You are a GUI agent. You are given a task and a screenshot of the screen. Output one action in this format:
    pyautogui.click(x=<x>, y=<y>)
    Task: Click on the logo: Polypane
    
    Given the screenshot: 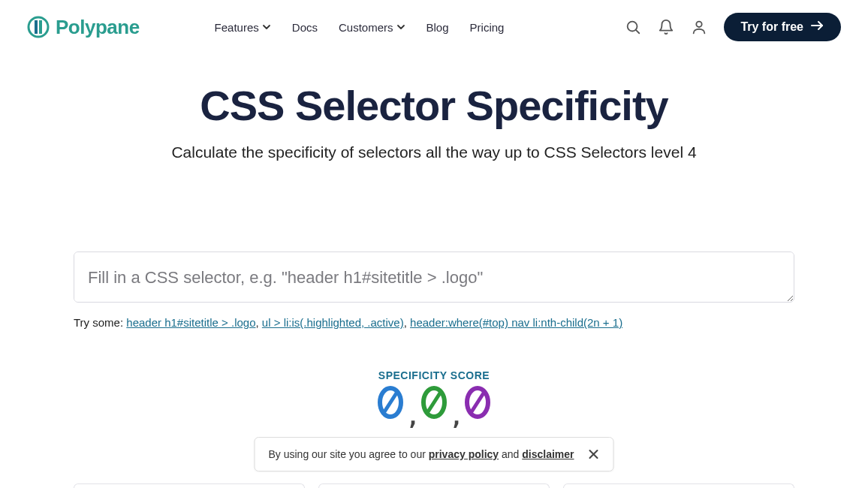 What is the action you would take?
    pyautogui.click(x=83, y=27)
    